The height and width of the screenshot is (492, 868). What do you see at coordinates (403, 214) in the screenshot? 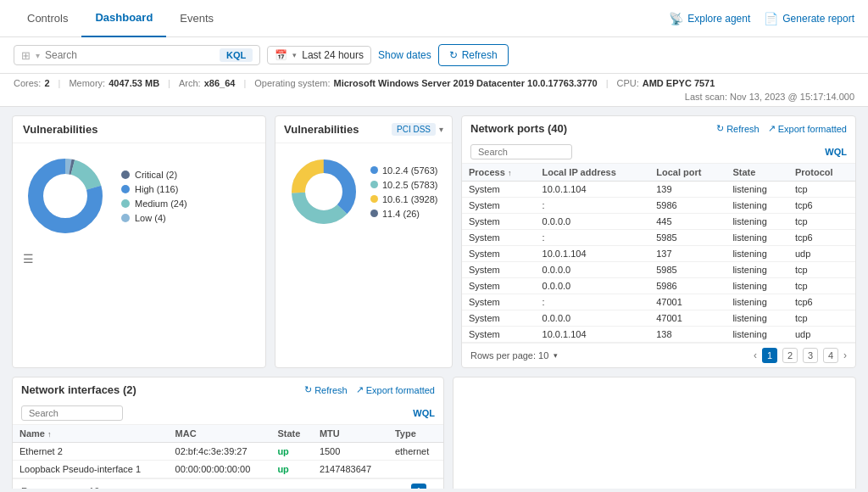
I see `legend-114: 11.4 (26)` at bounding box center [403, 214].